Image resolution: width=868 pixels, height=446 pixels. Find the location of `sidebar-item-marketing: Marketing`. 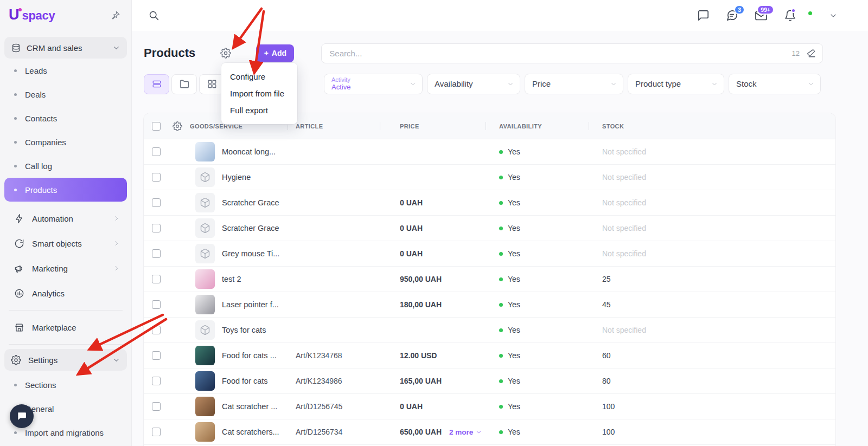

sidebar-item-marketing: Marketing is located at coordinates (66, 268).